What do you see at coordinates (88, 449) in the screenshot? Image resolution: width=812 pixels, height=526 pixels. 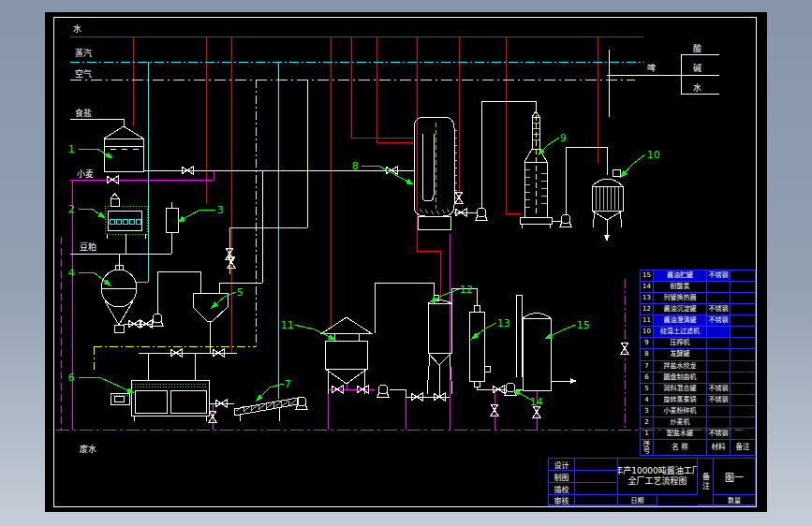 I see `label-waste-water: 废水` at bounding box center [88, 449].